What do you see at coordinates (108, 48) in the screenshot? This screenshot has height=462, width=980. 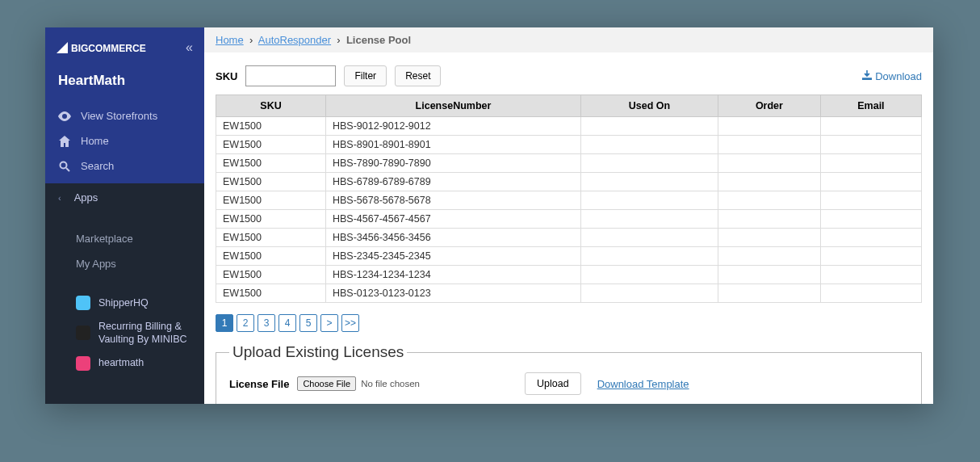 I see `svg-text: BIGCOMMERCE` at bounding box center [108, 48].